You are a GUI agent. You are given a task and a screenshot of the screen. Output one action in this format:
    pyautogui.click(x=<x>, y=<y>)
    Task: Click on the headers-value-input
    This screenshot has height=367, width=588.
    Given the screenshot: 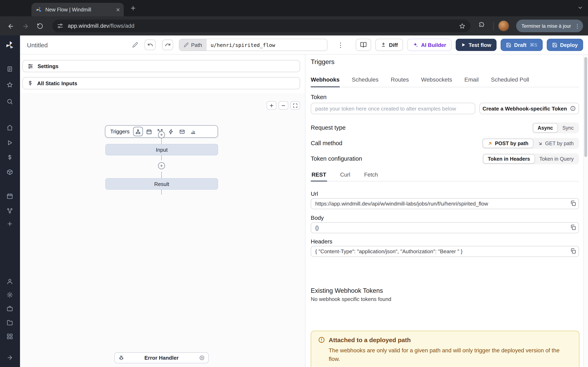 What is the action you would take?
    pyautogui.click(x=445, y=251)
    